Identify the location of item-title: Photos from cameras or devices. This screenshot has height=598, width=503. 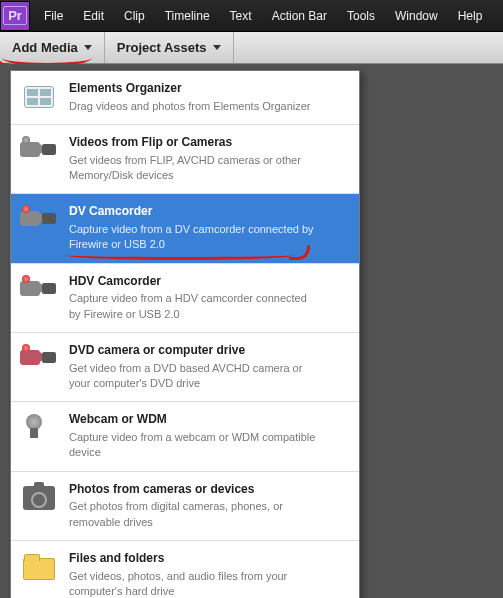
(209, 490).